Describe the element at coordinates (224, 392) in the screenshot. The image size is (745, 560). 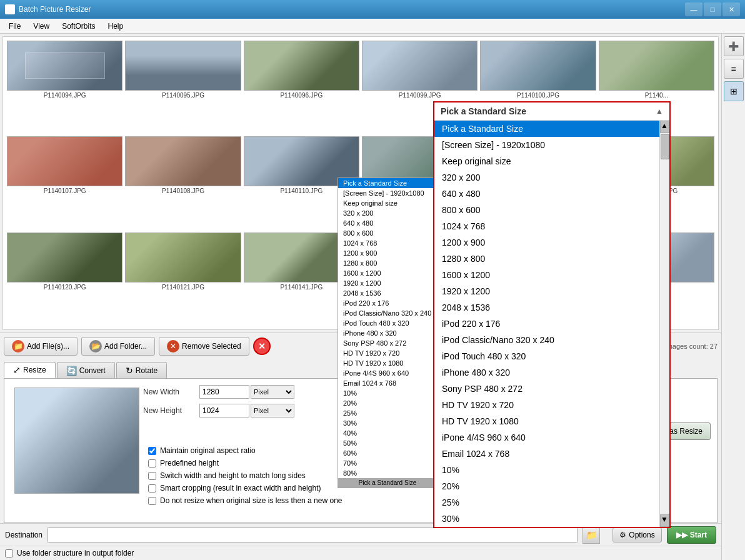
I see `new-width-input` at that location.